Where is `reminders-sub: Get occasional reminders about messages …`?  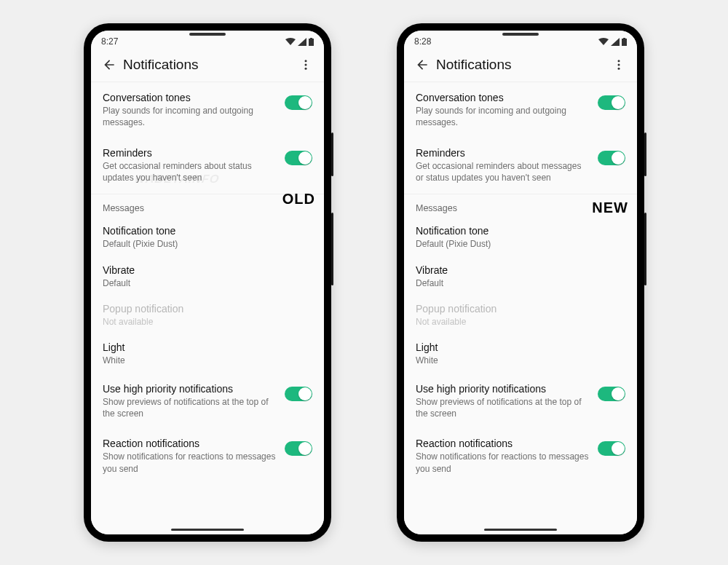
reminders-sub: Get occasional reminders about messages … is located at coordinates (503, 172).